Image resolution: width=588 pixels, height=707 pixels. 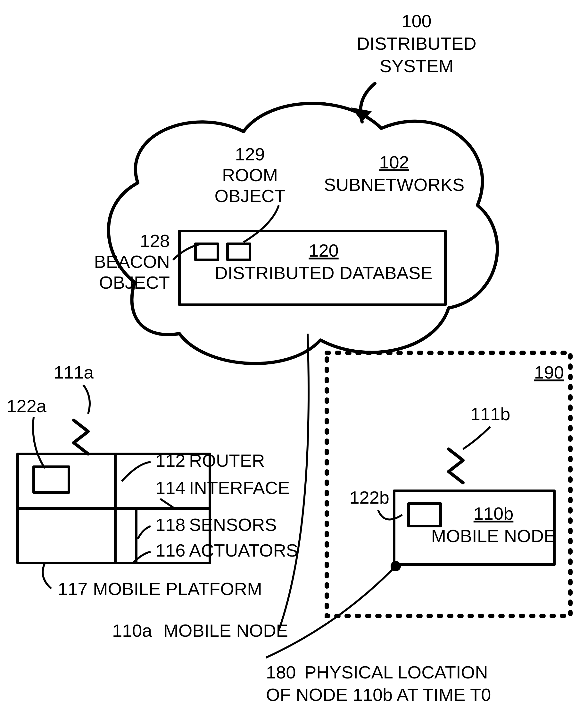 I want to click on node-b: 110b MOBILE NODE, so click(x=475, y=528).